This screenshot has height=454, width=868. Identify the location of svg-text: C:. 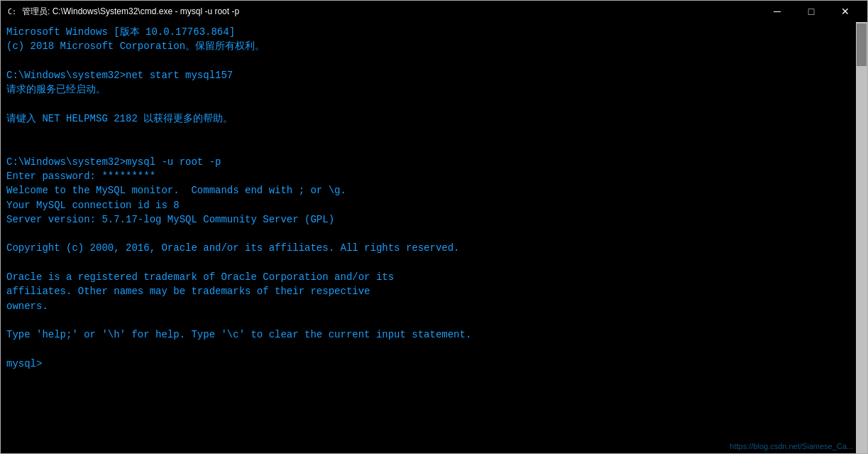
(12, 11).